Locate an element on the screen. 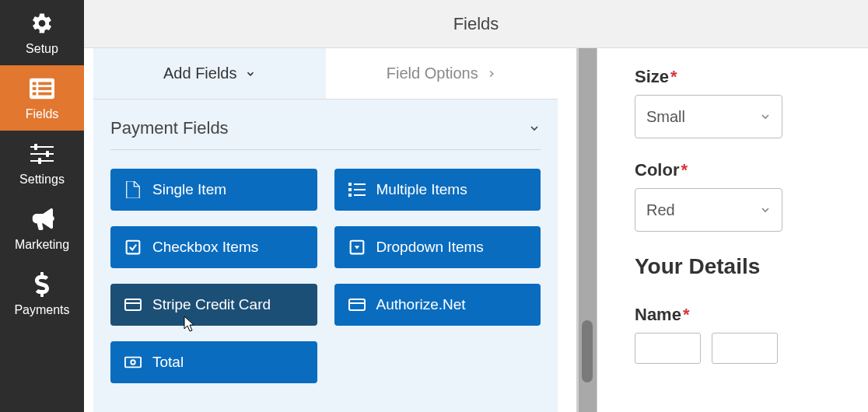  section-title: Payment Fields is located at coordinates (170, 128).